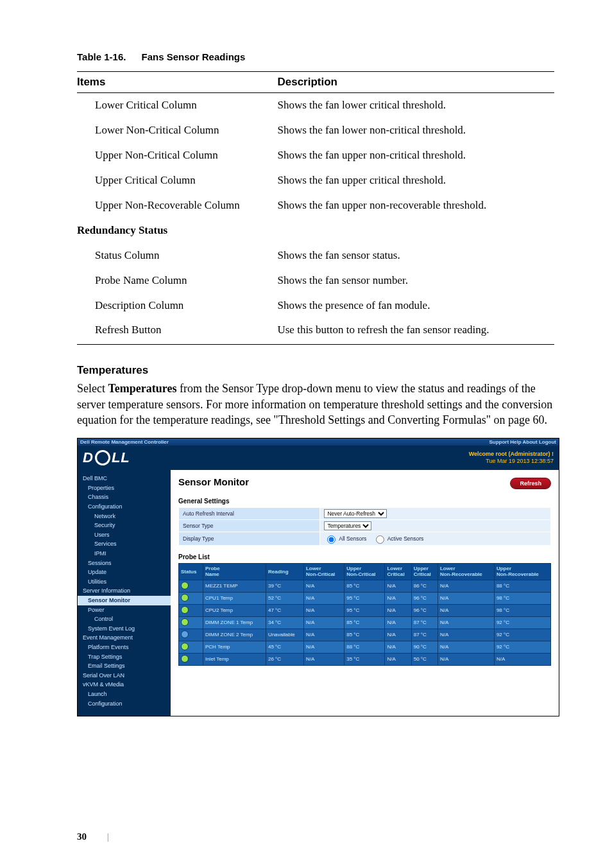 Image resolution: width=612 pixels, height=868 pixels. What do you see at coordinates (316, 370) in the screenshot?
I see `section-heading: Temperatures` at bounding box center [316, 370].